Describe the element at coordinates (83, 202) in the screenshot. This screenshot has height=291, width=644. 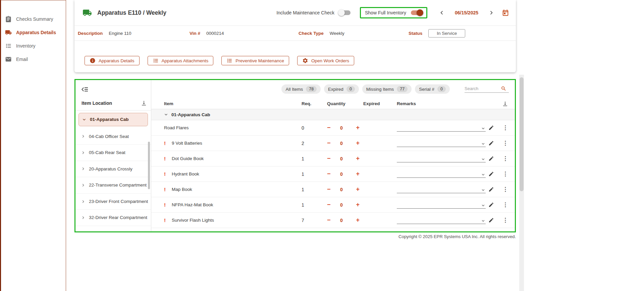
I see `chevron-right-icon` at that location.